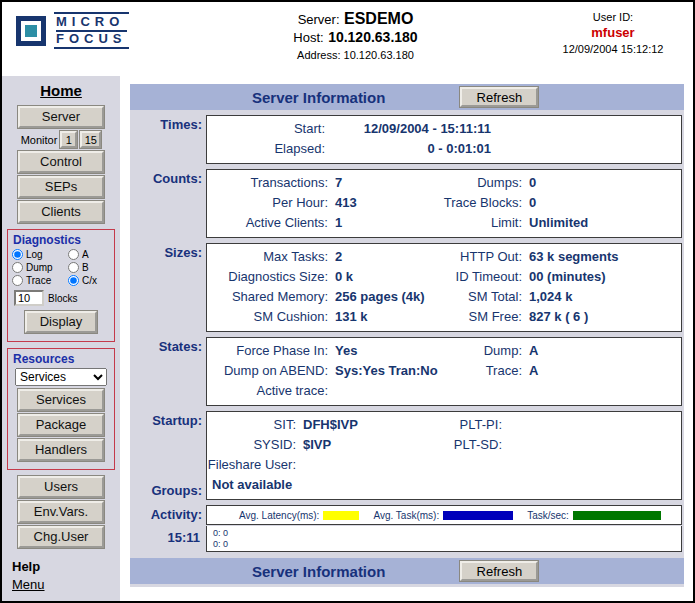  What do you see at coordinates (61, 512) in the screenshot?
I see `envvars-button: Env.Vars.` at bounding box center [61, 512].